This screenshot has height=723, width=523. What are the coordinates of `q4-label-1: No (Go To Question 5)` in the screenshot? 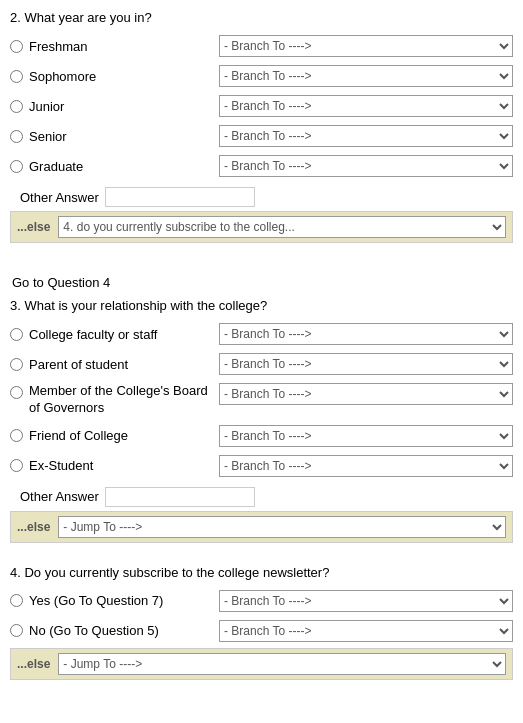 It's located at (124, 630).